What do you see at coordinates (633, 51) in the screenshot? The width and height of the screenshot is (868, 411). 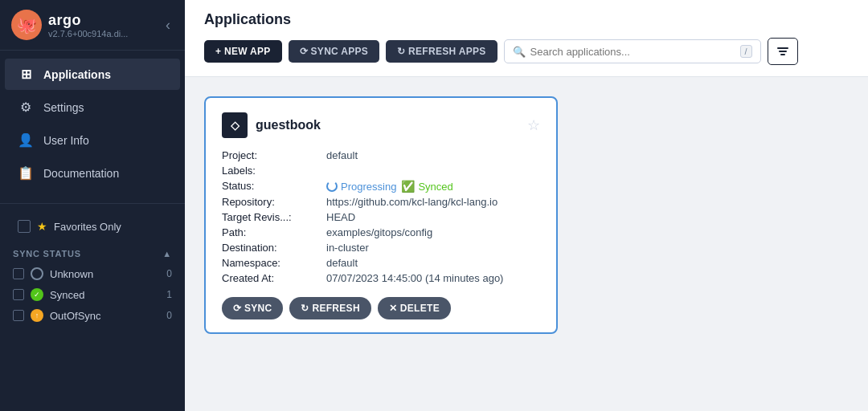 I see `search-input` at bounding box center [633, 51].